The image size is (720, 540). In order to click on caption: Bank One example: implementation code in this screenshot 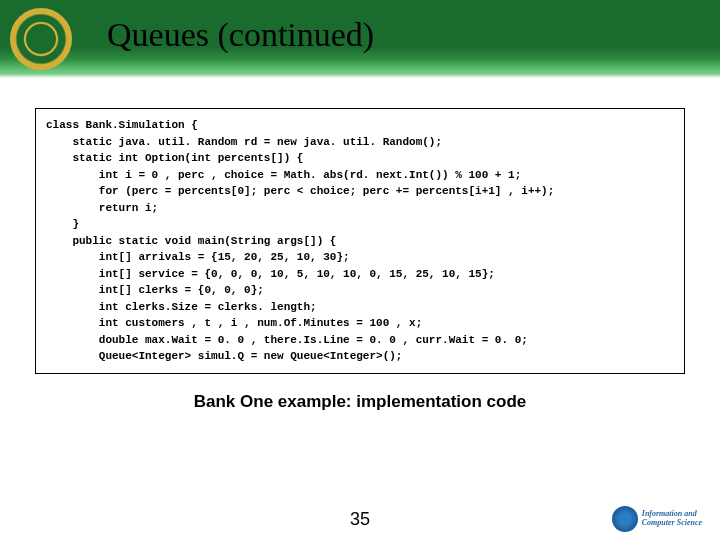, I will do `click(360, 402)`.